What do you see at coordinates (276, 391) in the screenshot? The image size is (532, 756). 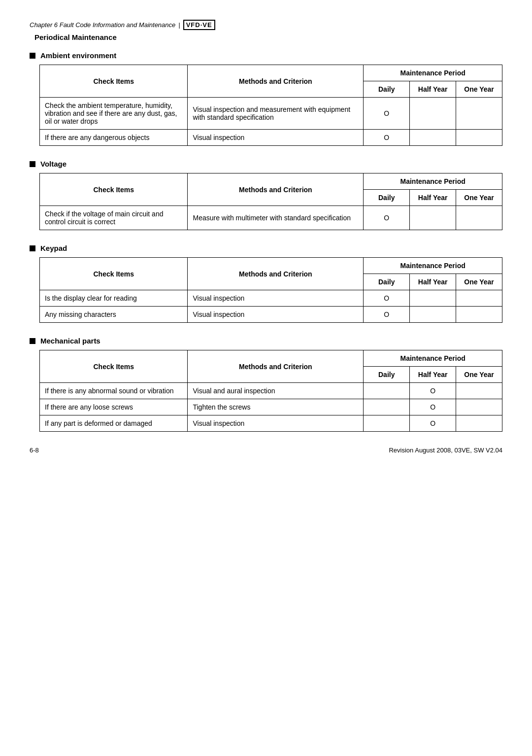 I see `cell-method: Visual and aural inspection` at bounding box center [276, 391].